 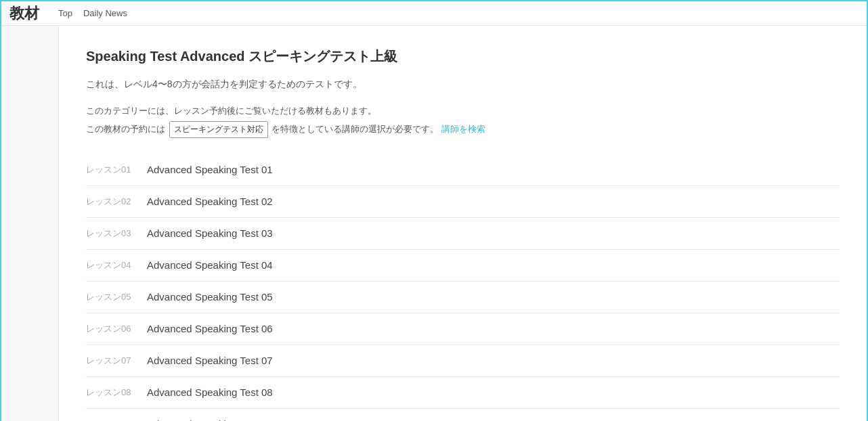 What do you see at coordinates (210, 393) in the screenshot?
I see `lesson-title: Advanced Speaking Test 08` at bounding box center [210, 393].